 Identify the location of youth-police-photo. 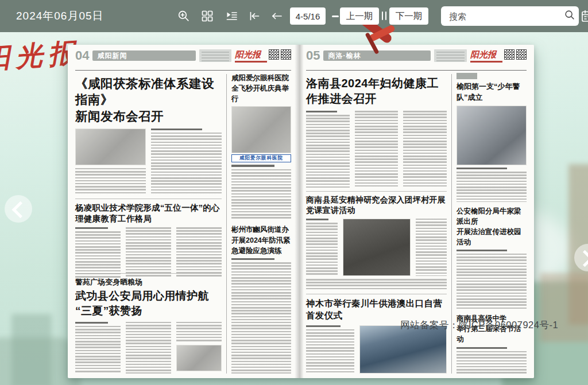
(492, 135).